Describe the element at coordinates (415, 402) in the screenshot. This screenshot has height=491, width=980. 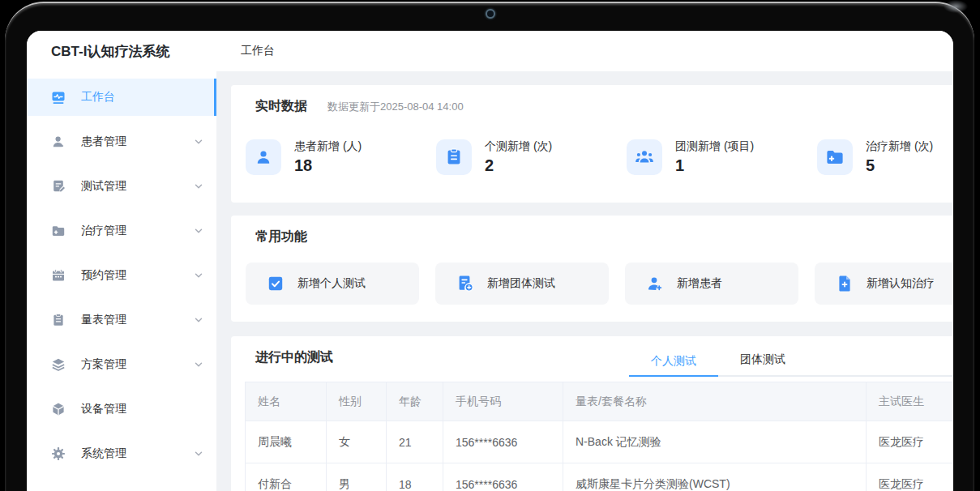
I see `column-header-age: 年龄` at that location.